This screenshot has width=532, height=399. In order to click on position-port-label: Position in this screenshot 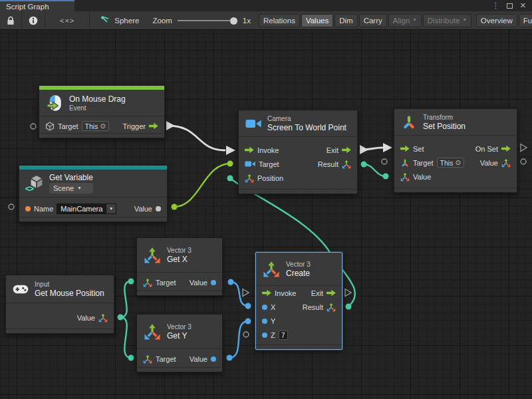, I will do `click(270, 178)`.